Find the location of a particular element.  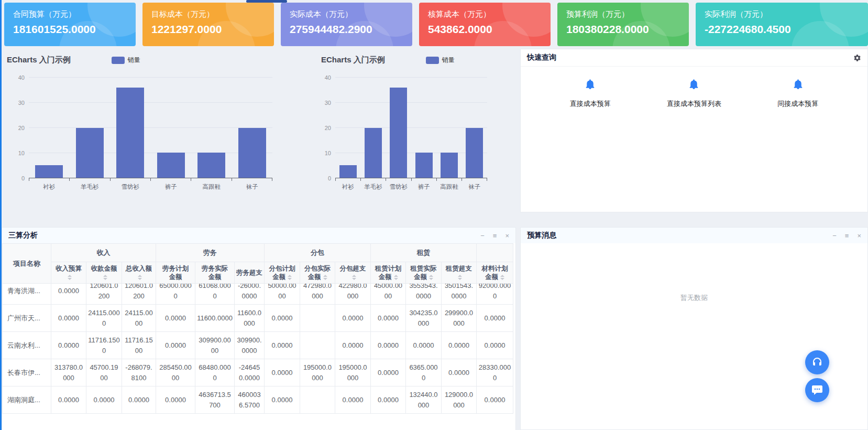

x-axis-label: 高跟鞋 is located at coordinates (212, 187).